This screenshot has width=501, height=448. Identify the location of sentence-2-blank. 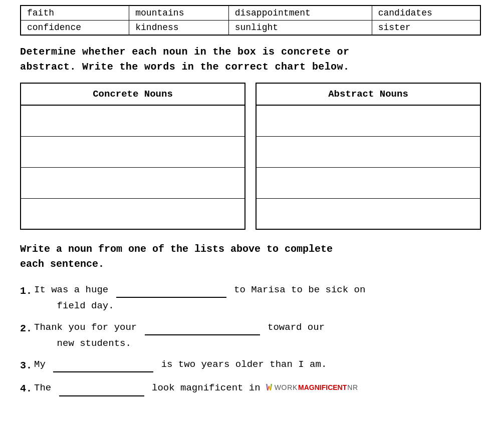
(202, 330).